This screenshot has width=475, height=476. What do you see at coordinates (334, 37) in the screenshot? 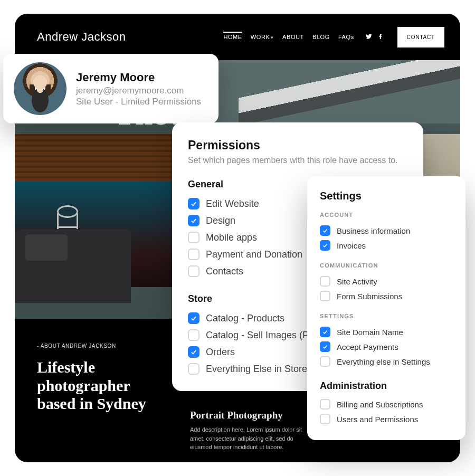
I see `main-nav: HOME WORK▾ ABOUT BLOG FAQs CONTACT` at bounding box center [334, 37].